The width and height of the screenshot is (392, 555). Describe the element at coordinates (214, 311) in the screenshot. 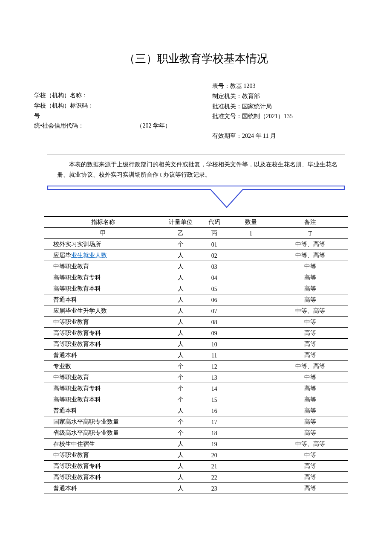

I see `indicator-code: 07` at that location.